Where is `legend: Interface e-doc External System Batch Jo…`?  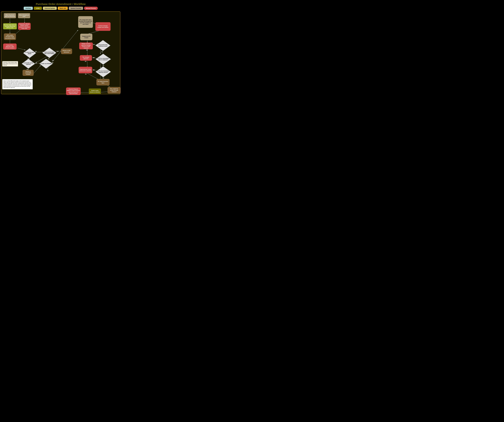 legend: Interface e-doc External System Batch Jo… is located at coordinates (61, 8).